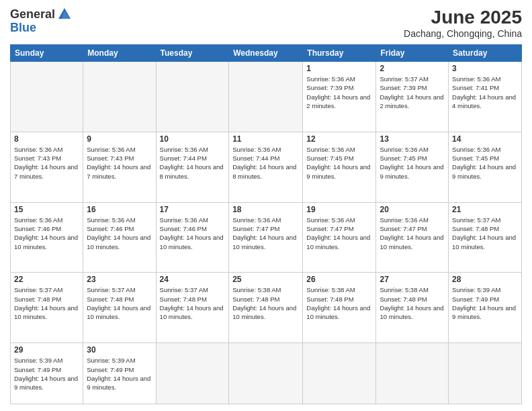 The height and width of the screenshot is (411, 532). Describe the element at coordinates (485, 97) in the screenshot. I see `calendar-cell: 3Sunrise: 5:36 AMSunset: 7:41 PMDaylight…` at that location.